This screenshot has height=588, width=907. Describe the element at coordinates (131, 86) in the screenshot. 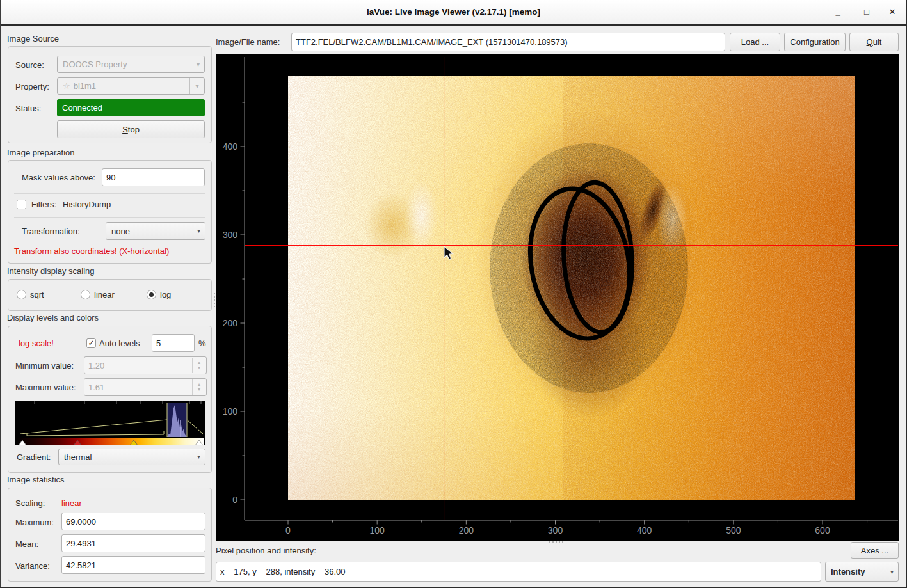

I see `property-combobox: ☆ bl1m1 ▾` at that location.